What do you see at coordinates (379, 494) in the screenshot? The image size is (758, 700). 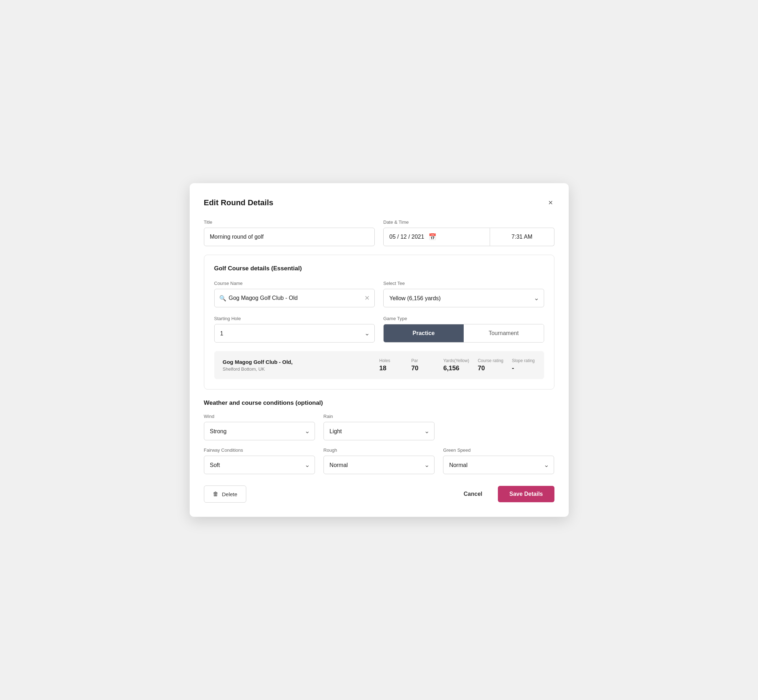 I see `footer-row: 🗑 Delete Cancel Save Details` at bounding box center [379, 494].